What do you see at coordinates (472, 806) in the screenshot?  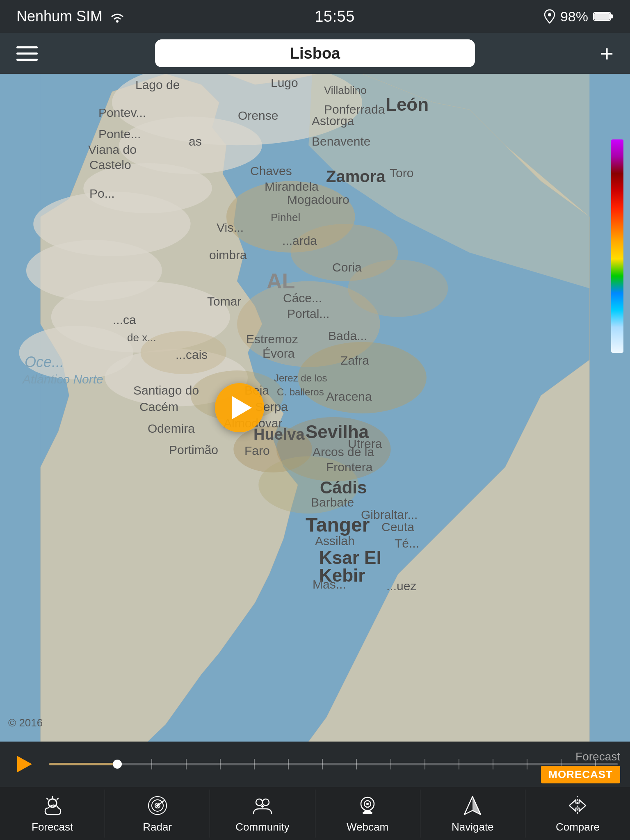 I see `navigate-icon` at bounding box center [472, 806].